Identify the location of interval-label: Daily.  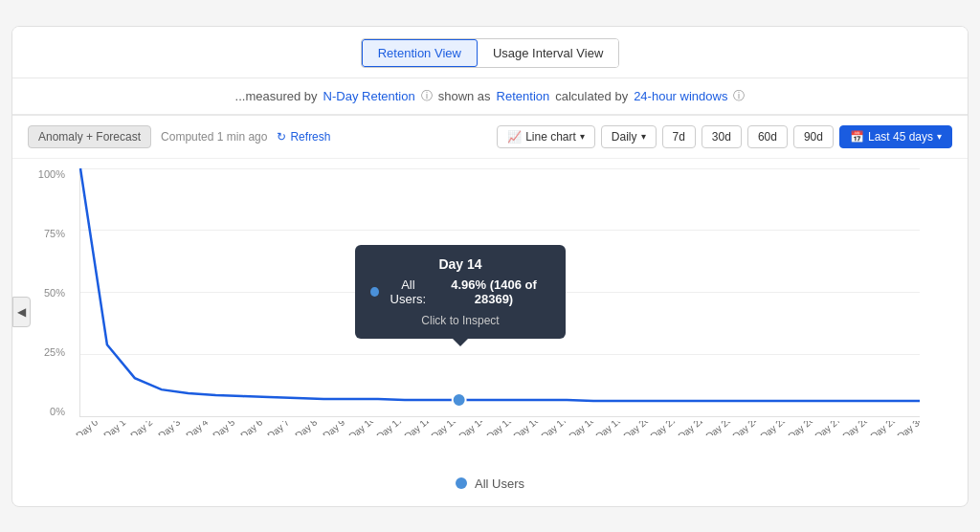
(624, 137).